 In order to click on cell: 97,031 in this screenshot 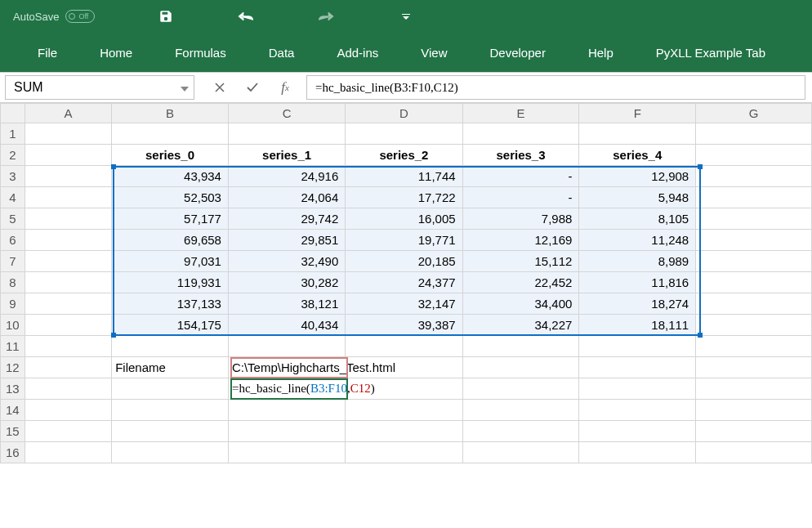, I will do `click(170, 262)`.